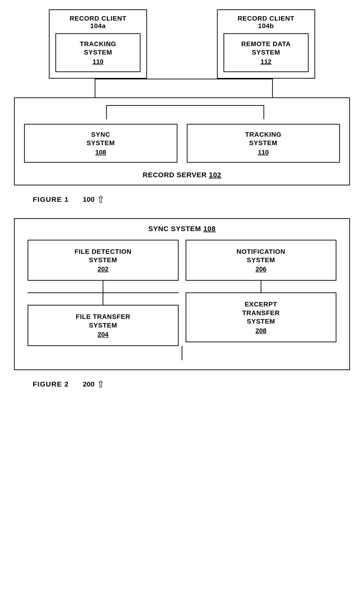 The height and width of the screenshot is (597, 364). Describe the element at coordinates (182, 44) in the screenshot. I see `fig1-top-section: RECORD CLIENT 104a TRACKINGSYSTEM 110 RE…` at that location.